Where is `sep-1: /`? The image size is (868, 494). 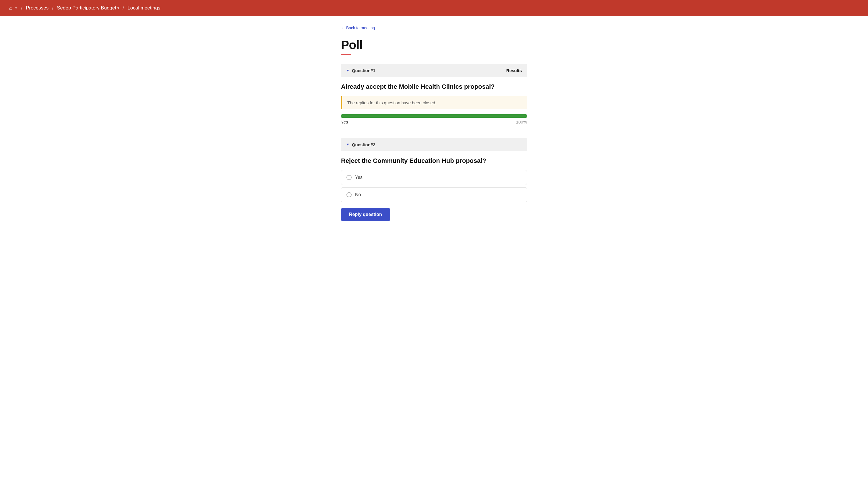 sep-1: / is located at coordinates (22, 8).